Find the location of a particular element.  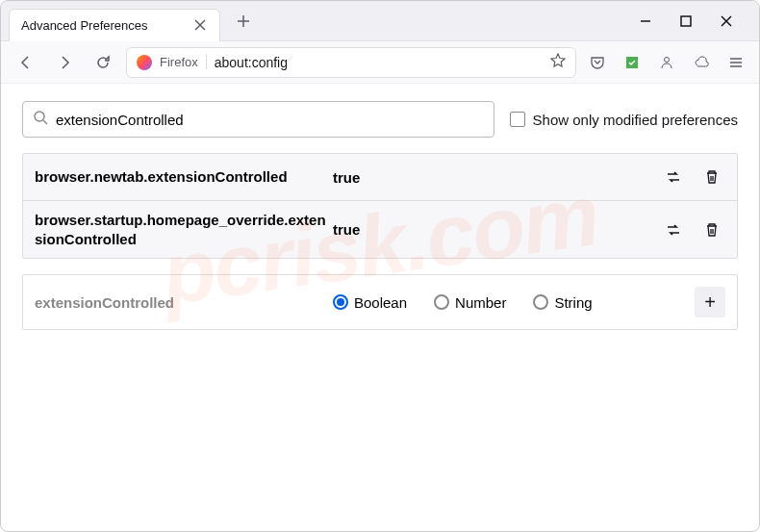

url-text: about:config is located at coordinates (379, 63).